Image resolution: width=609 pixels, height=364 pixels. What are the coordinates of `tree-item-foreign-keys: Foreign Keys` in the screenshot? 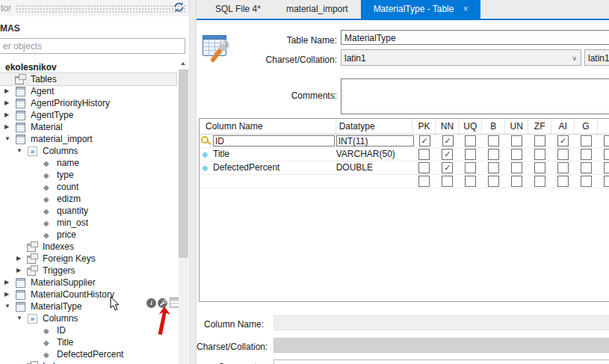 It's located at (89, 259).